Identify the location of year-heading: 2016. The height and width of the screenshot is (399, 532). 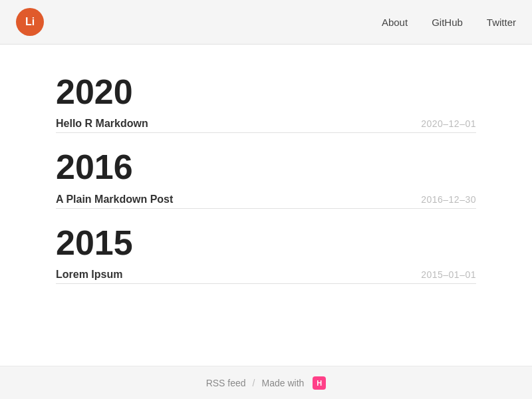
(266, 167).